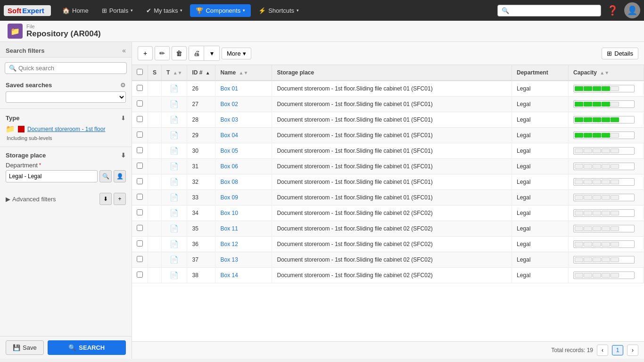 Image resolution: width=644 pixels, height=362 pixels. Describe the element at coordinates (244, 105) in the screenshot. I see `row-name: Box 02` at that location.